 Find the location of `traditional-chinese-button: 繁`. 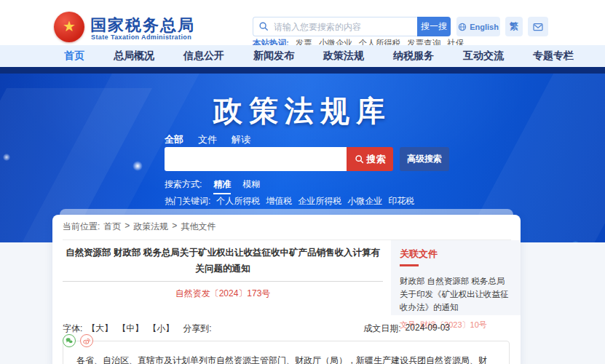

traditional-chinese-button: 繁 is located at coordinates (514, 26).